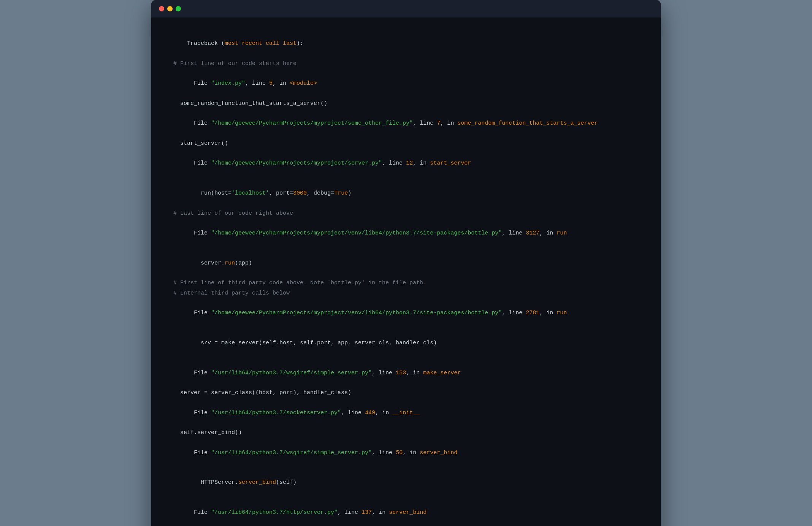  I want to click on line-comment-2: # Last line of our code right above, so click(406, 214).